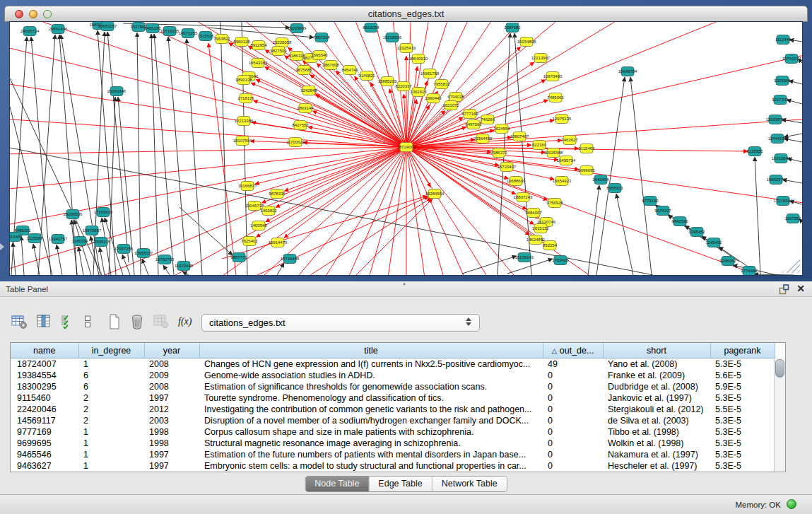 This screenshot has width=812, height=514. Describe the element at coordinates (784, 290) in the screenshot. I see `float-panel-icon` at that location.